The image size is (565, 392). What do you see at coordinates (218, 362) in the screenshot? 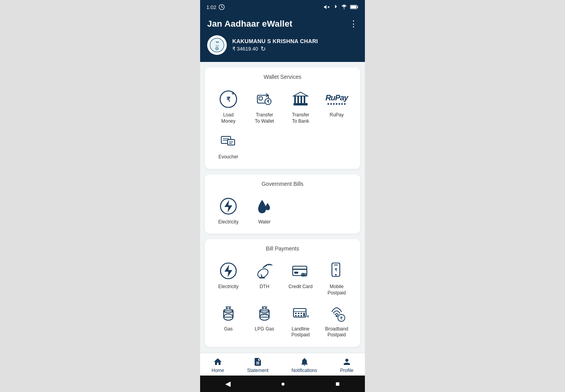
I see `home-icon` at bounding box center [218, 362].